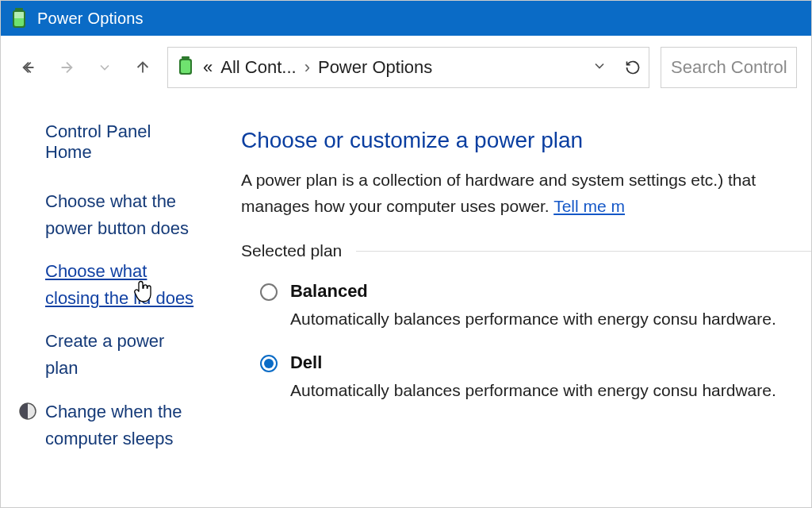  What do you see at coordinates (269, 364) in the screenshot?
I see `radio-dell` at bounding box center [269, 364].